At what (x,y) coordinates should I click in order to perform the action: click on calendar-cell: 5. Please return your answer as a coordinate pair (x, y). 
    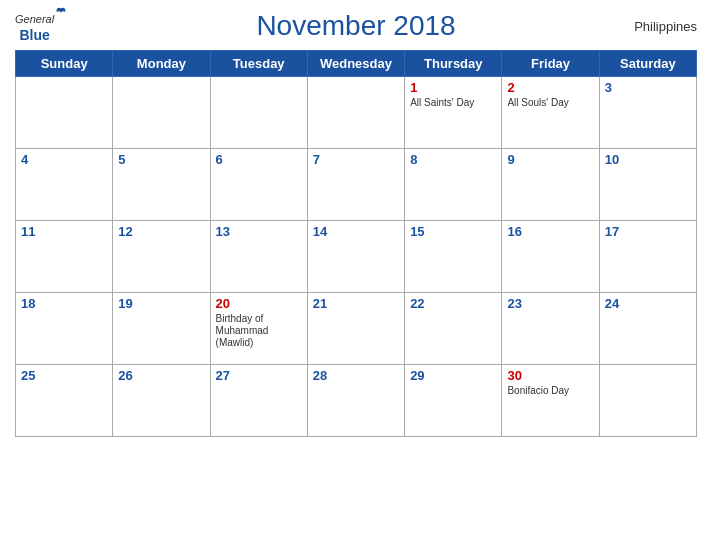
    Looking at the image, I should click on (162, 185).